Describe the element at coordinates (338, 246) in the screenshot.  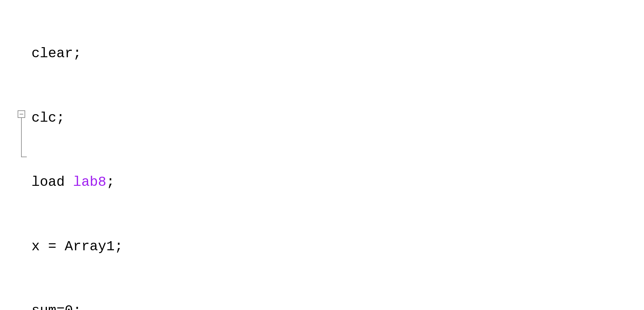
I see `code-line: x = Array1;` at that location.